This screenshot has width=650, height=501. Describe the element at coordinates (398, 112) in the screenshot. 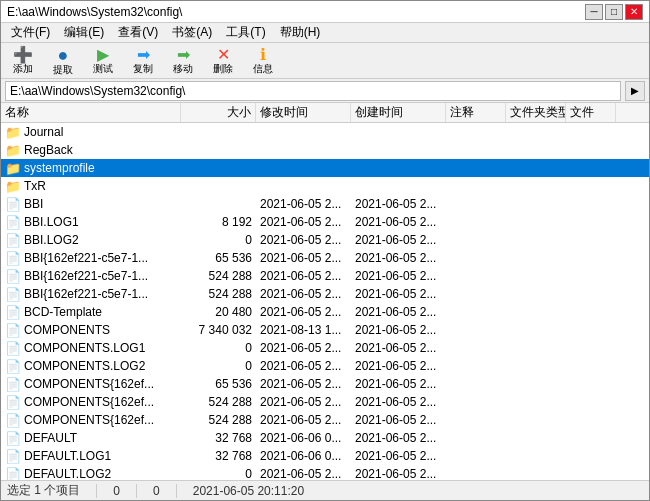

I see `col-header-created: 创建时间` at that location.